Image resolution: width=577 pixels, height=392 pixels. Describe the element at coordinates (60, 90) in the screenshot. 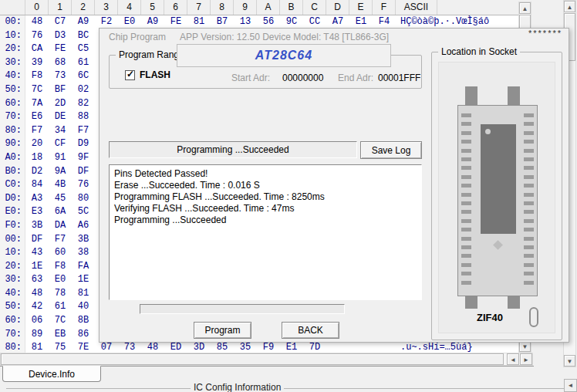

I see `hex-byte: BF` at that location.